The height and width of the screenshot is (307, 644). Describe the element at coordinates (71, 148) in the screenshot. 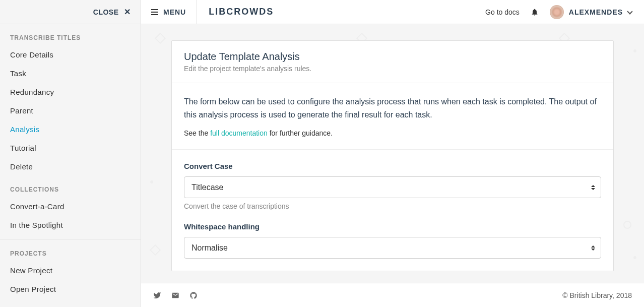

I see `sidebar-item-tutorial: Tutorial` at that location.